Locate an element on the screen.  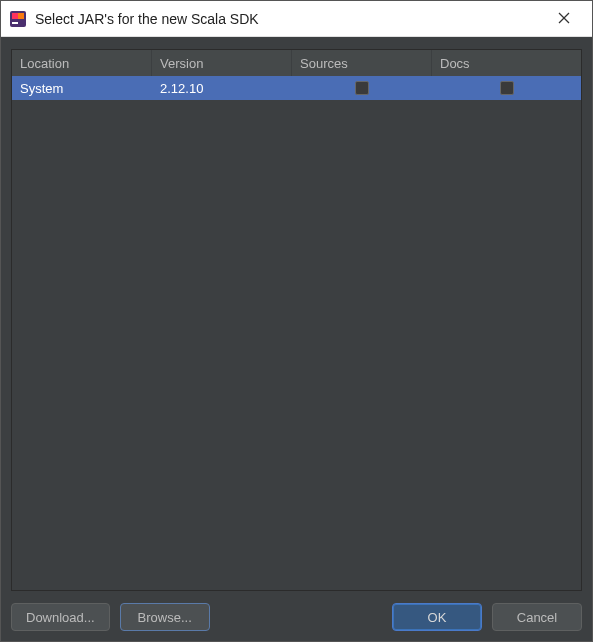
close-icon is located at coordinates (564, 19).